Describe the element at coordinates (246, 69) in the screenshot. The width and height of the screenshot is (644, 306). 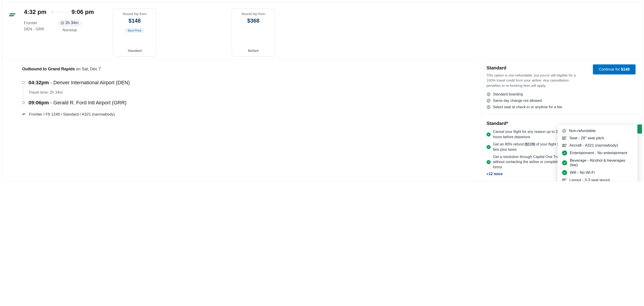
I see `outbound-heading: Outbound to Grand Rapids on Sat, Dec 7` at that location.